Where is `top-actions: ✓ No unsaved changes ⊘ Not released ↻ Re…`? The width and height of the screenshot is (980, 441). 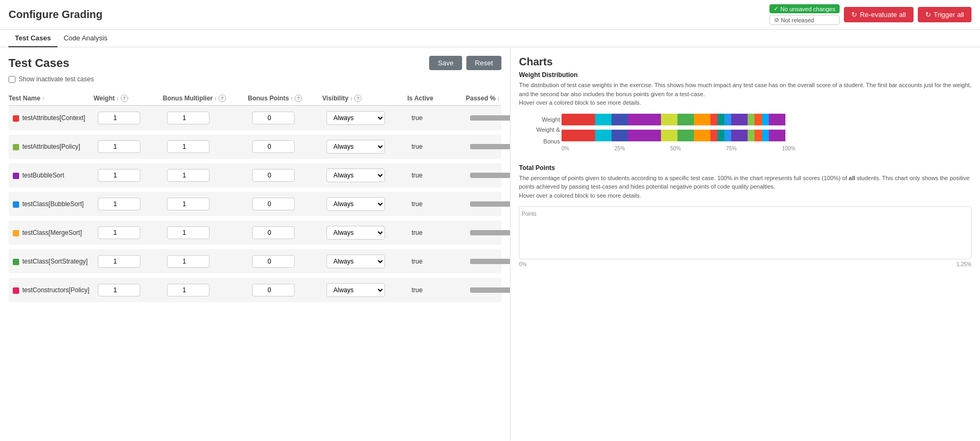 top-actions: ✓ No unsaved changes ⊘ Not released ↻ Re… is located at coordinates (870, 15).